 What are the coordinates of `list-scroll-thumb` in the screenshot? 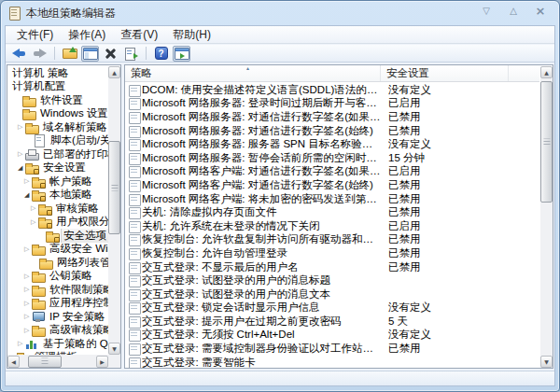 It's located at (547, 142).